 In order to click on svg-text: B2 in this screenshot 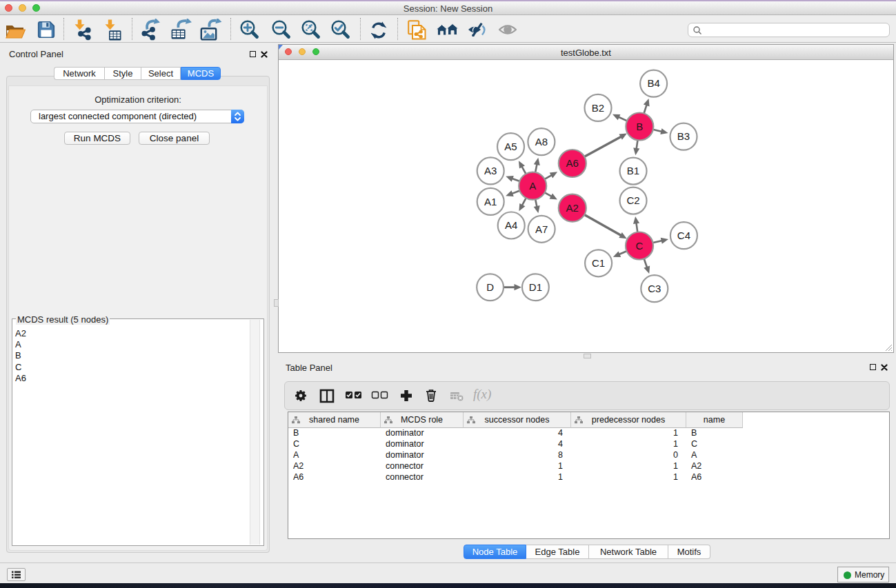, I will do `click(598, 108)`.